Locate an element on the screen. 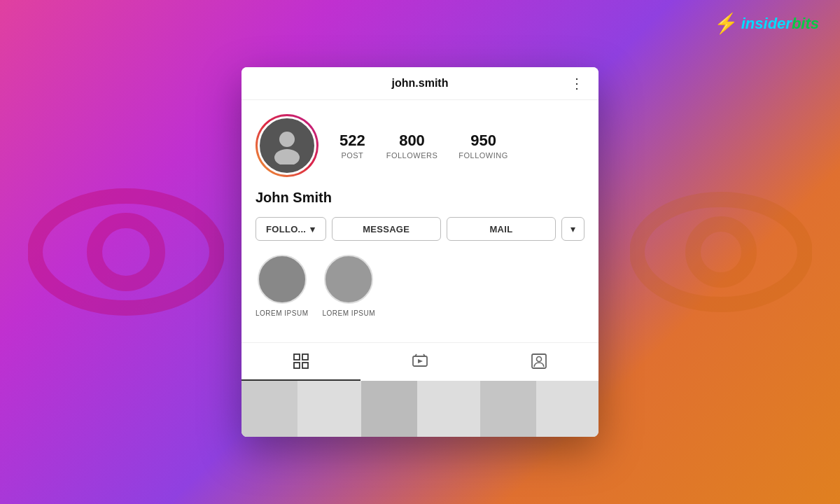 This screenshot has height=504, width=840. stat-followers: 800 FOLLOWERS is located at coordinates (412, 146).